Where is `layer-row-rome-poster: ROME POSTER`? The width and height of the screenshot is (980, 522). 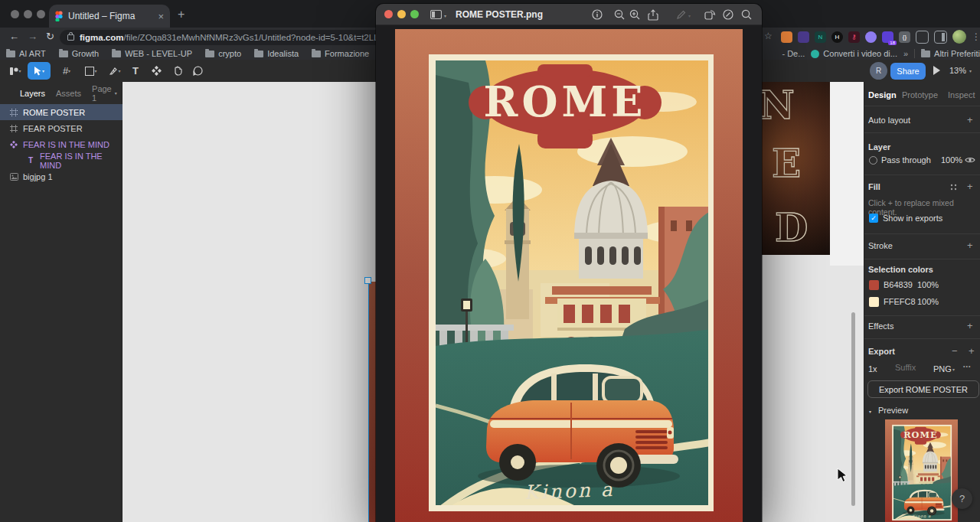 layer-row-rome-poster: ROME POSTER is located at coordinates (61, 112).